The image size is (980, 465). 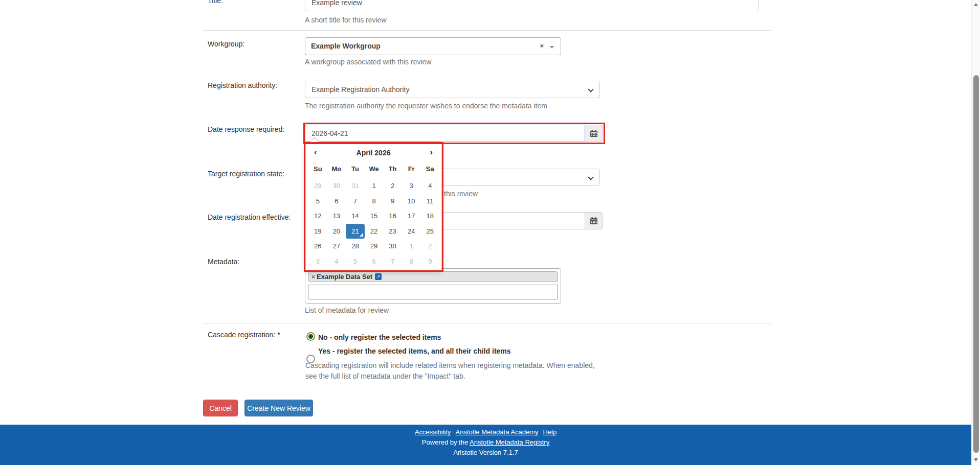 What do you see at coordinates (361, 235) in the screenshot?
I see `today-marker-icon` at bounding box center [361, 235].